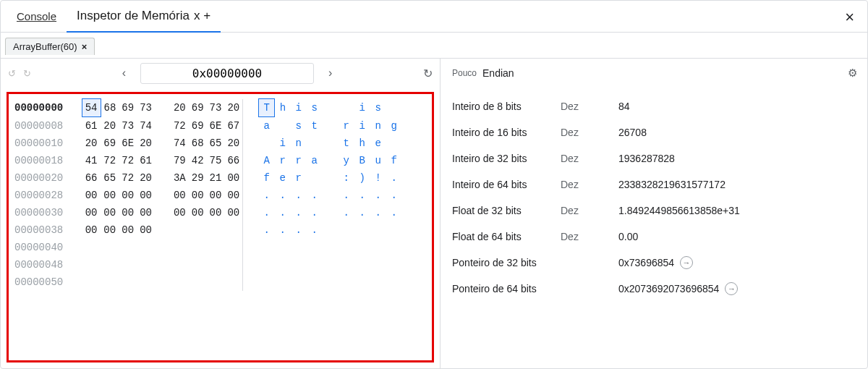  I want to click on ascii-cell: !, so click(378, 178).